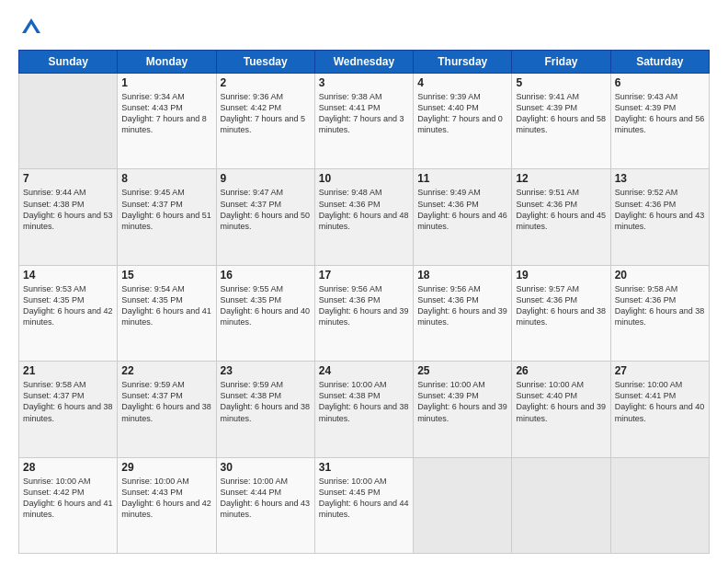 The height and width of the screenshot is (563, 728). I want to click on day-number: 10, so click(364, 178).